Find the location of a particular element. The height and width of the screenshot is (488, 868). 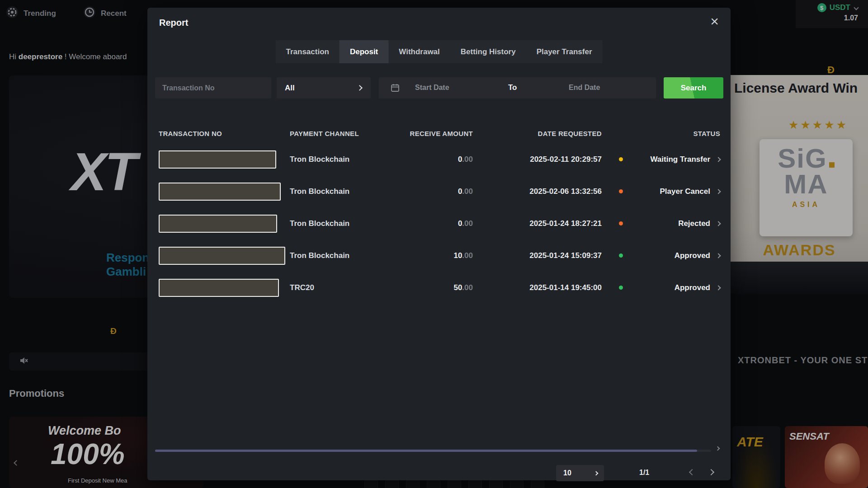

col-receive-amount: RECEIVE AMOUNT is located at coordinates (432, 134).